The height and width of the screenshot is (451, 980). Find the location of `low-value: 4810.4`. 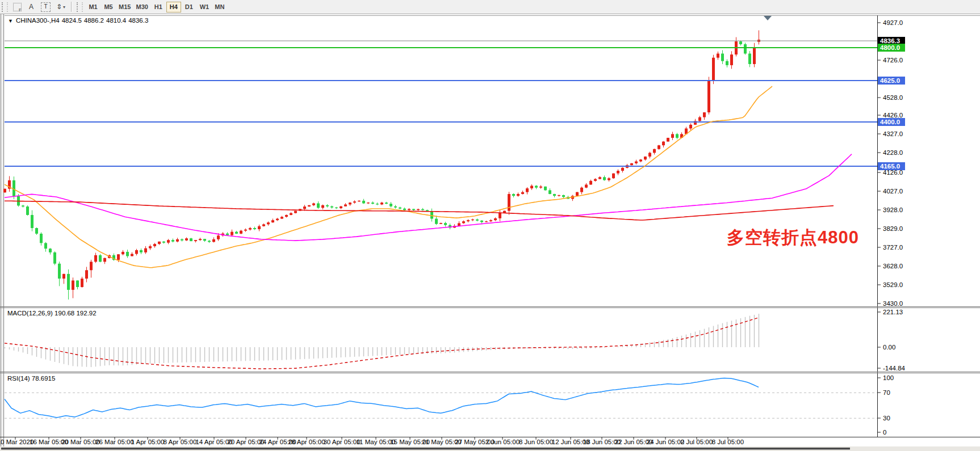

low-value: 4810.4 is located at coordinates (116, 20).